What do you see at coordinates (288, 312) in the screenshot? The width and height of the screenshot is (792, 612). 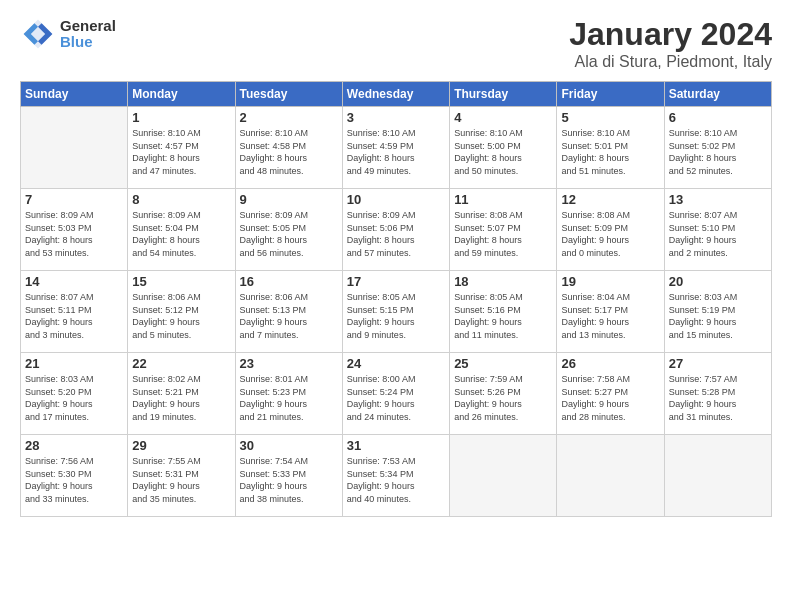 I see `calendar-cell: 16Sunrise: 8:06 AMSunset: 5:13 PMDayligh…` at bounding box center [288, 312].